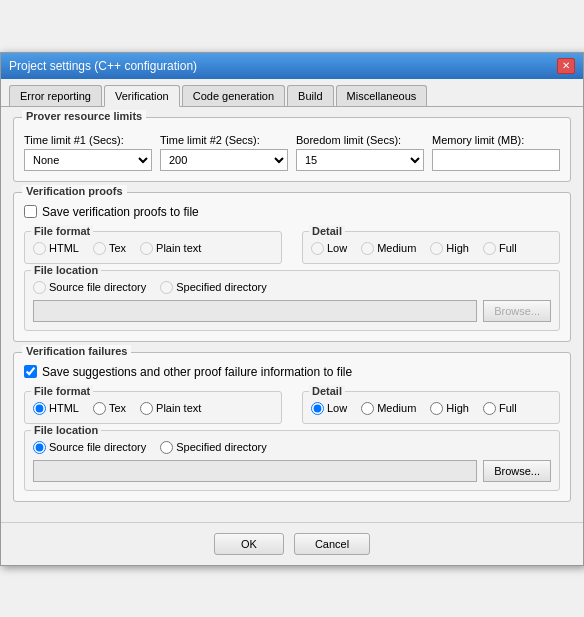 This screenshot has height=617, width=584. What do you see at coordinates (490, 408) in the screenshot?
I see `failures-detail-full-radio` at bounding box center [490, 408].